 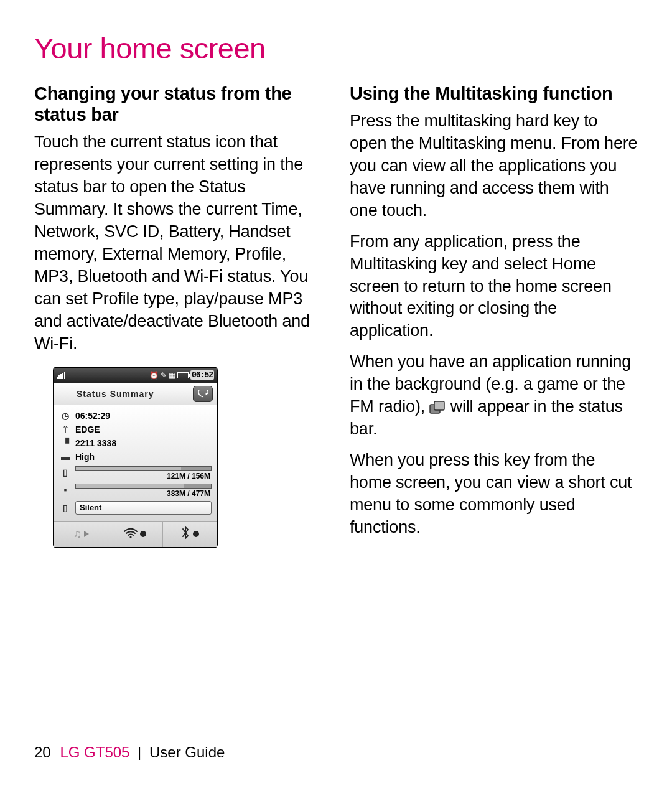 What do you see at coordinates (185, 534) in the screenshot?
I see `bluetooth-icon` at bounding box center [185, 534].